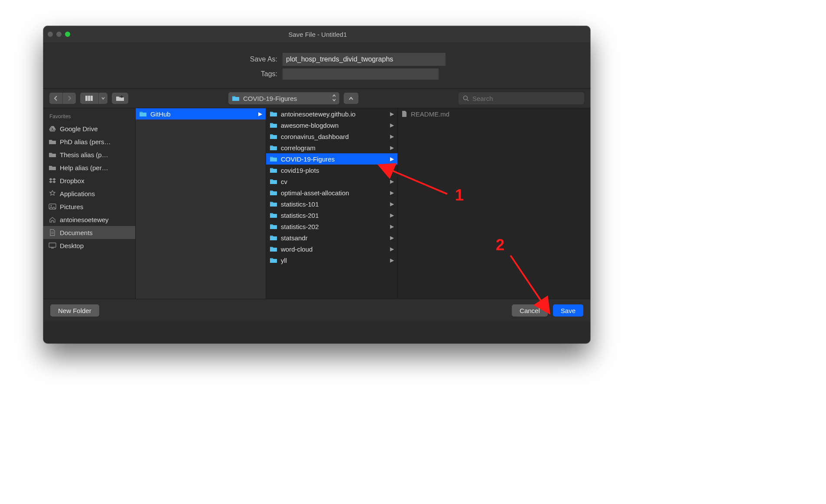 This screenshot has height=504, width=826. What do you see at coordinates (332, 148) in the screenshot?
I see `list-item: correlogram▶` at bounding box center [332, 148].